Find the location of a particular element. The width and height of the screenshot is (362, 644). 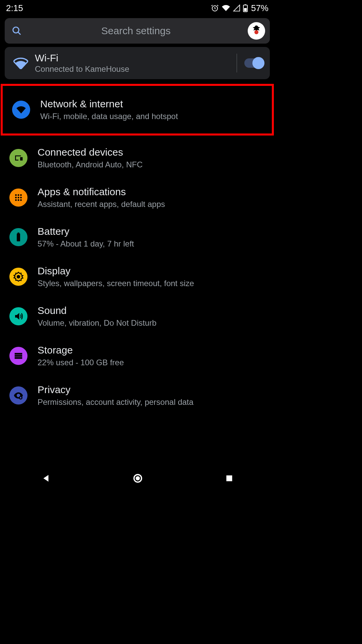

row-texts: Network & internetWi-Fi, mobile, data us… is located at coordinates (153, 110).